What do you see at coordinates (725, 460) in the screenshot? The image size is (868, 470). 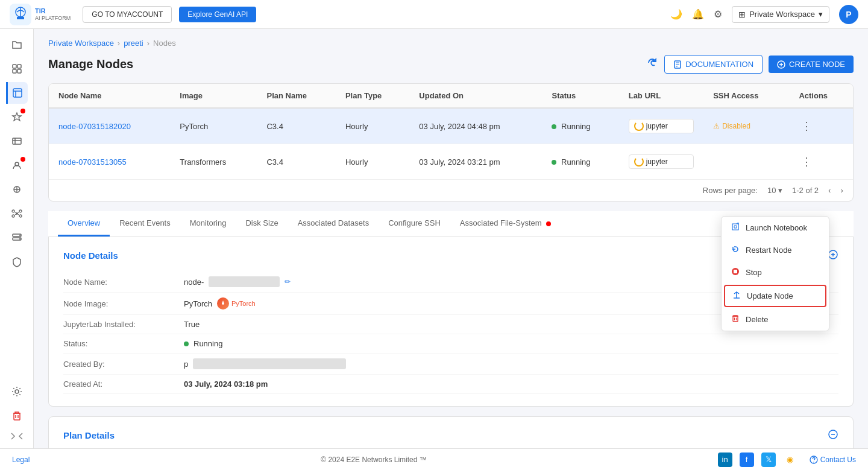 I see `linkedin-icon: in` at bounding box center [725, 460].